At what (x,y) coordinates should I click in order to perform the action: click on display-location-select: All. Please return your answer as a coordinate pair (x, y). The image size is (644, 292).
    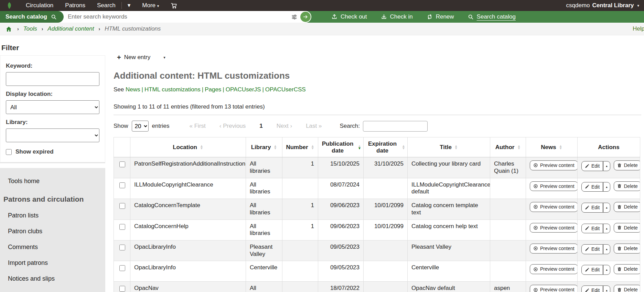
    Looking at the image, I should click on (53, 107).